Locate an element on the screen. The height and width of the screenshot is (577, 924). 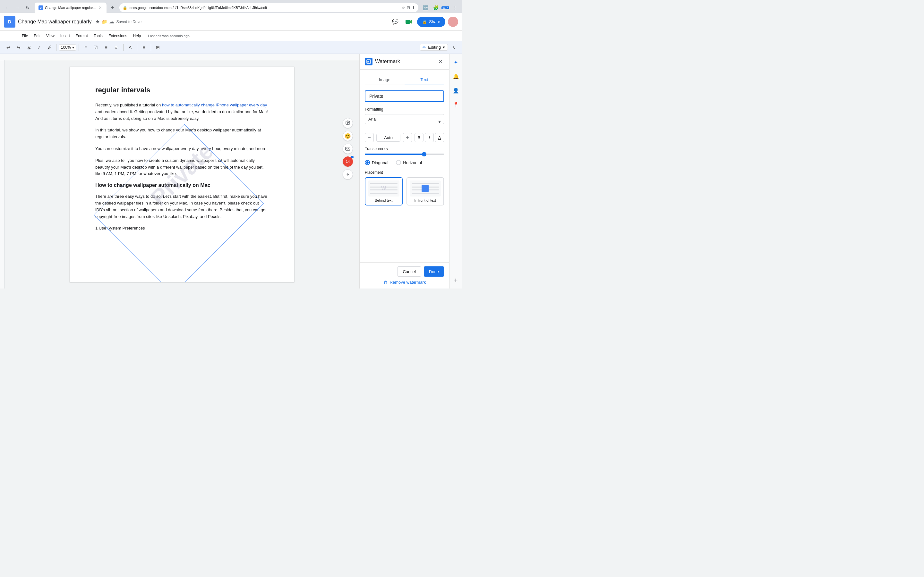
comments-button: 💬 is located at coordinates (396, 22).